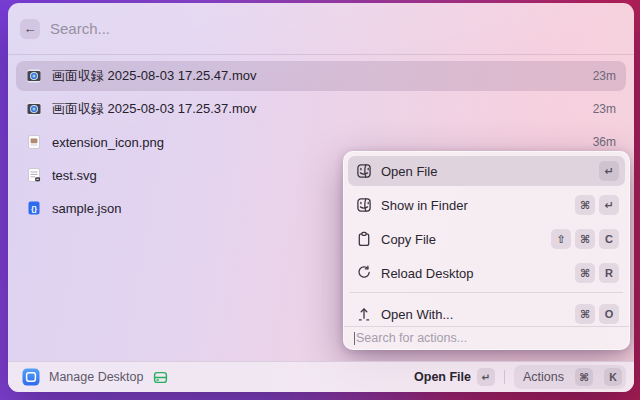  I want to click on menu-item-label: Open File, so click(409, 172).